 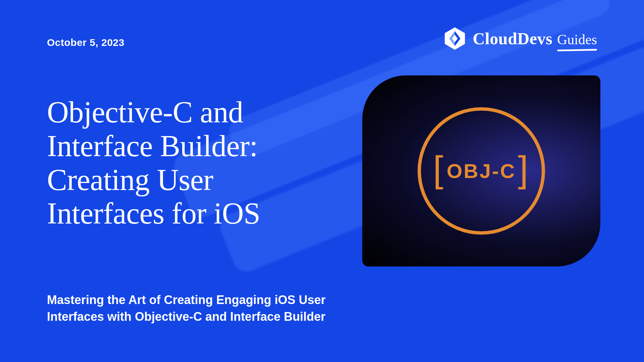 What do you see at coordinates (455, 39) in the screenshot?
I see `clouddevs-logo-icon` at bounding box center [455, 39].